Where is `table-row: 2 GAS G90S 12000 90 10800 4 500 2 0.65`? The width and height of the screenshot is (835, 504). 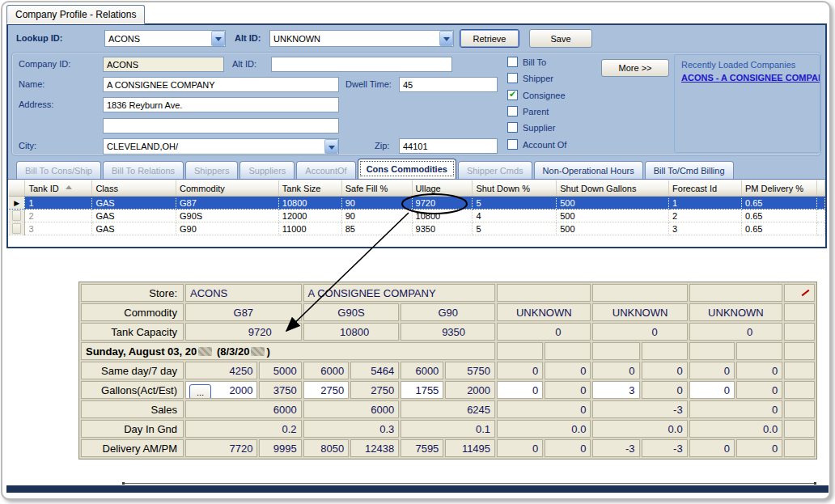
table-row: 2 GAS G90S 12000 90 10800 4 500 2 0.65 is located at coordinates (418, 216).